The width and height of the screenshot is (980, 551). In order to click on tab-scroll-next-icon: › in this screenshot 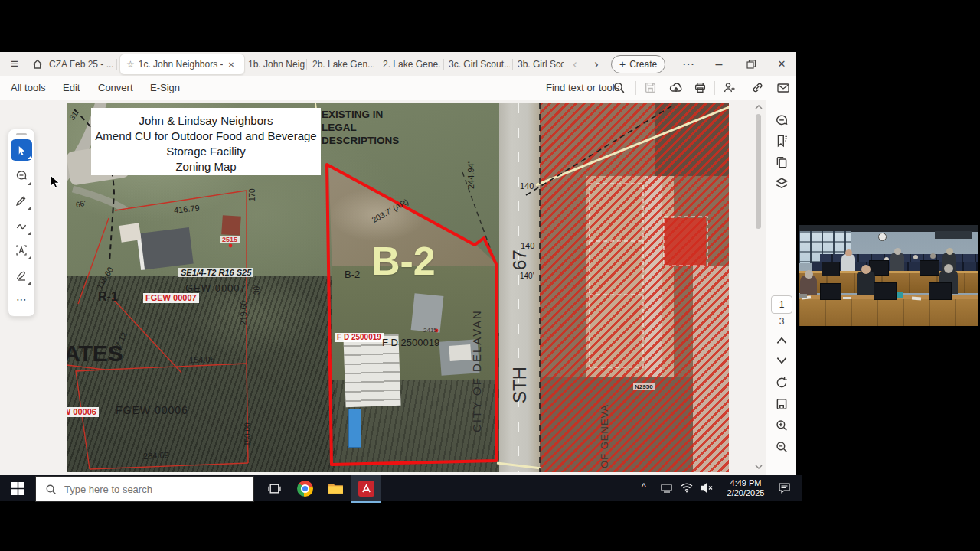, I will do `click(596, 64)`.